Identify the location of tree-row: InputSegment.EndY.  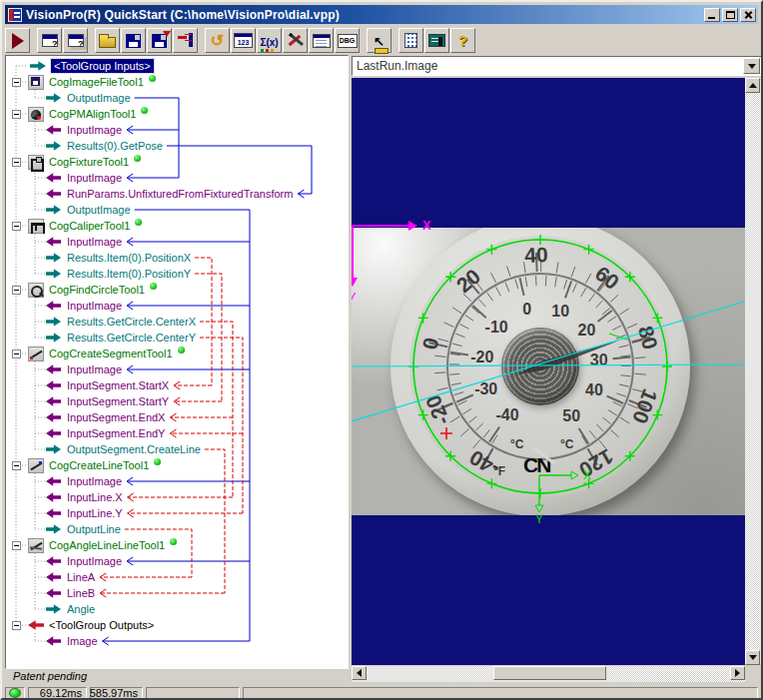
(177, 433).